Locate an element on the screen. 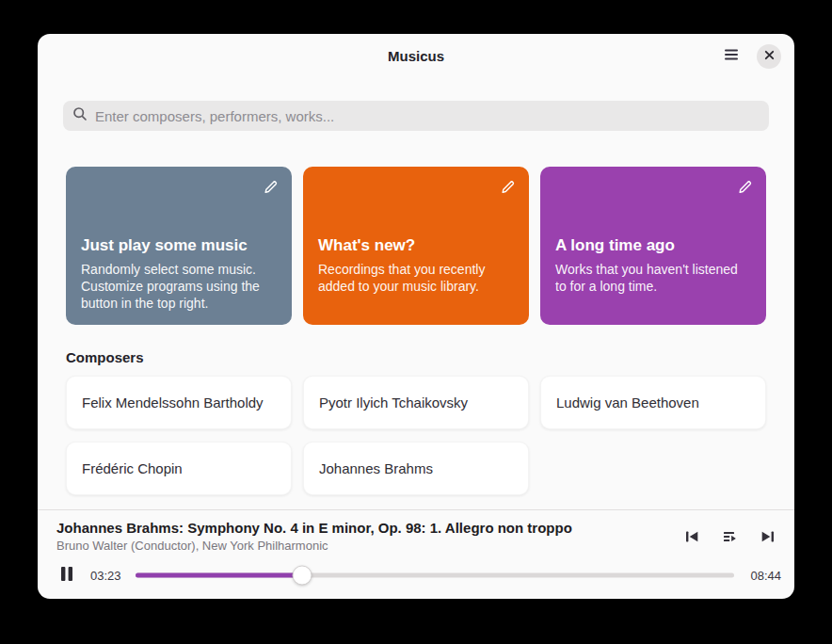 This screenshot has height=644, width=832. elapsed-time: 03:23 is located at coordinates (107, 576).